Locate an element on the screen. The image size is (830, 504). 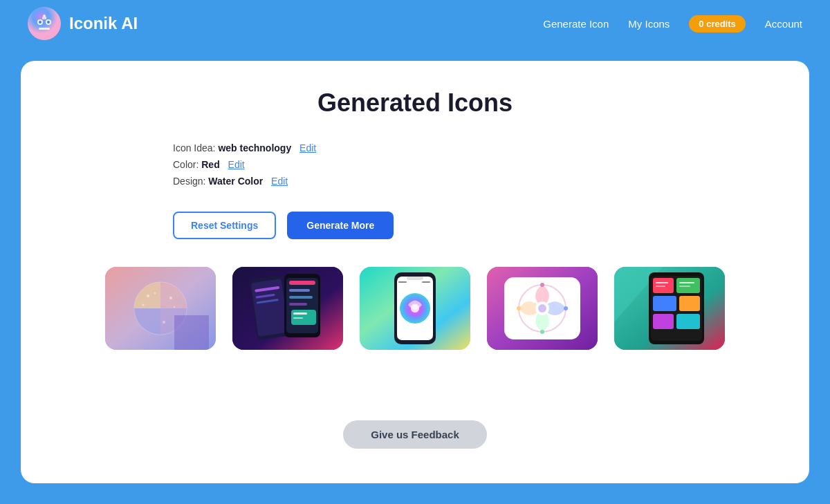
color-value: Red is located at coordinates (210, 165).